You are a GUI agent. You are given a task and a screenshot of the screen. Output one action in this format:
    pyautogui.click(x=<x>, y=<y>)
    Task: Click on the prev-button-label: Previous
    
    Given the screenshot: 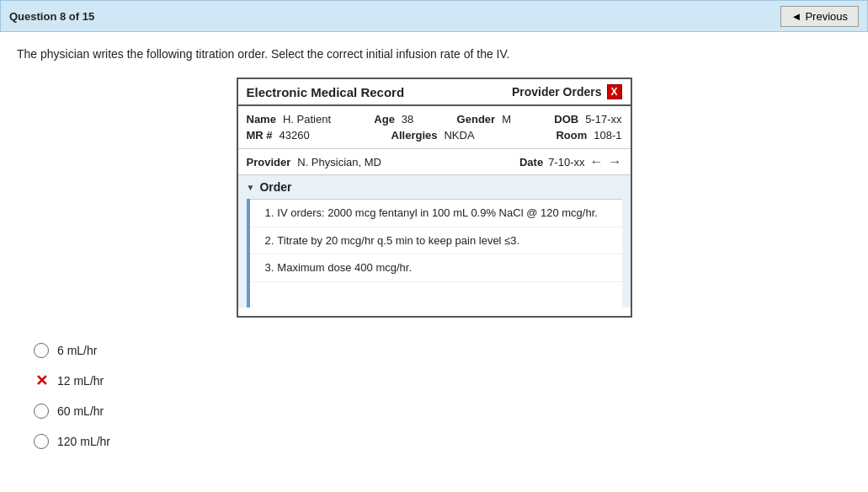 What is the action you would take?
    pyautogui.click(x=827, y=17)
    